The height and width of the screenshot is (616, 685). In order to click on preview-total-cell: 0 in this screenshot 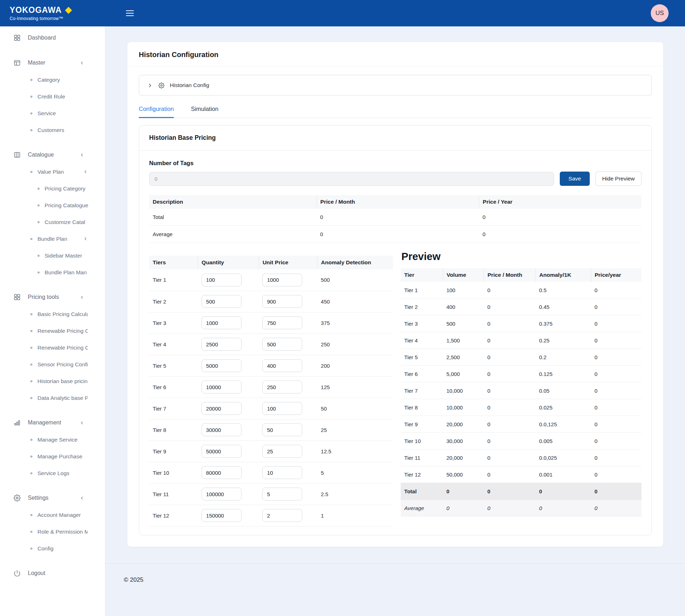, I will do `click(563, 492)`.